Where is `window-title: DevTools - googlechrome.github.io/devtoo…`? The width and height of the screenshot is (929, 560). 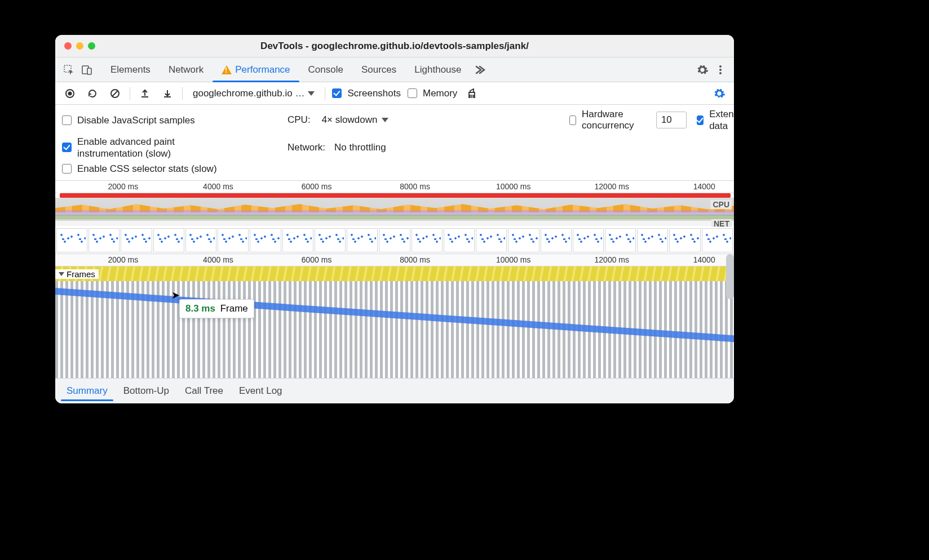
window-title: DevTools - googlechrome.github.io/devtoo… is located at coordinates (395, 46).